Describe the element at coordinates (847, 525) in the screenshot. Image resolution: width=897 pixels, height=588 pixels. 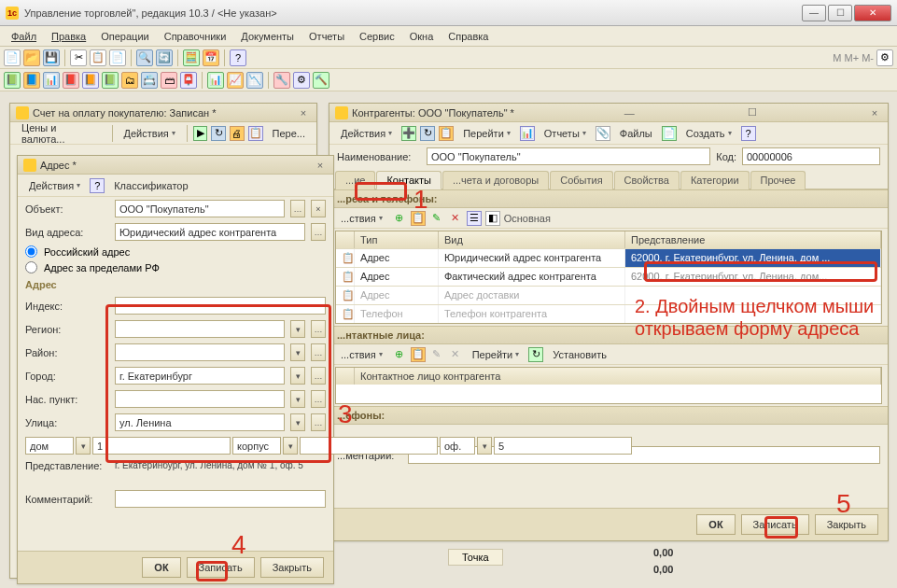
I see `counterparty-close-button: Закрыть` at that location.